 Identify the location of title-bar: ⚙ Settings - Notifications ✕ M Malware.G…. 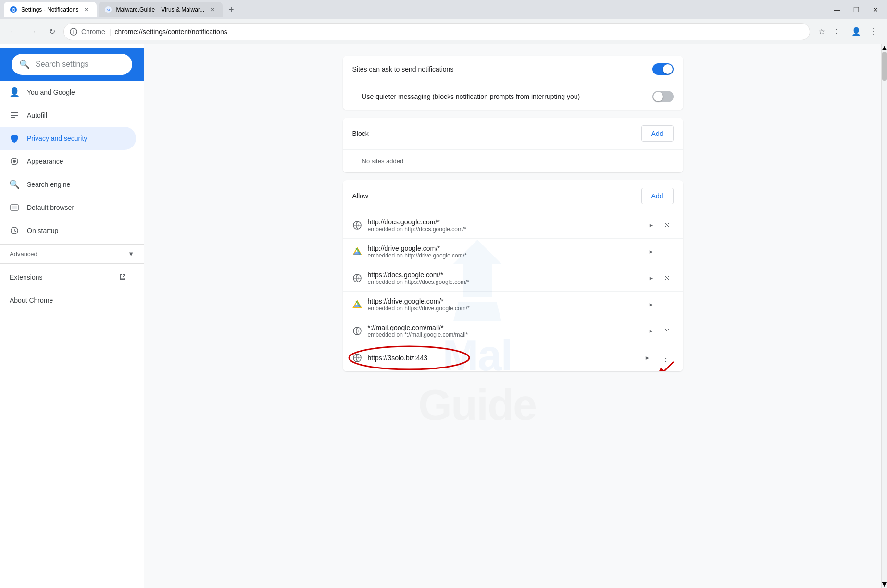
(443, 10).